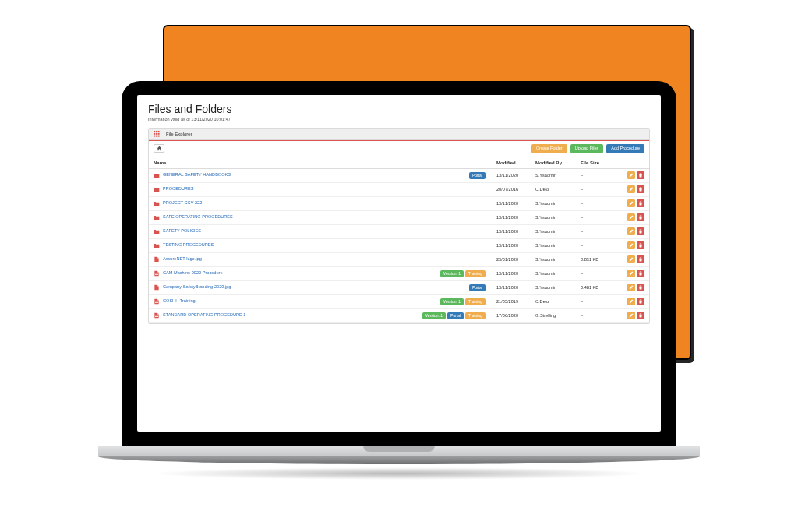 The height and width of the screenshot is (532, 798). I want to click on col-size: File Size, so click(595, 164).